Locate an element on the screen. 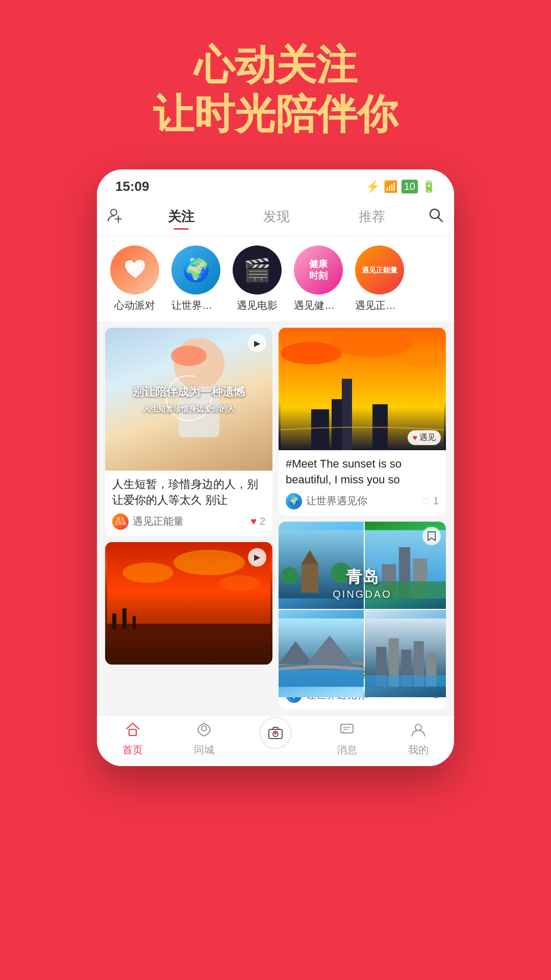  tab-follow: 关注 is located at coordinates (182, 216).